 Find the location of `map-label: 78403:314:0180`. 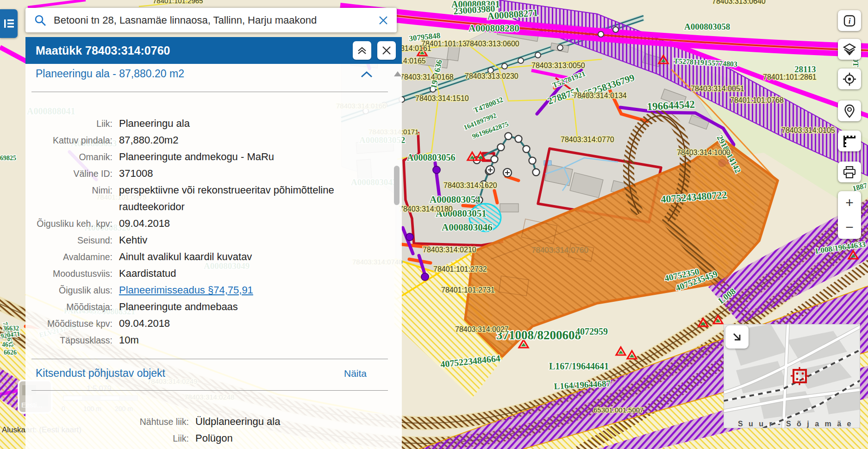

map-label: 78403:314:0180 is located at coordinates (426, 209).